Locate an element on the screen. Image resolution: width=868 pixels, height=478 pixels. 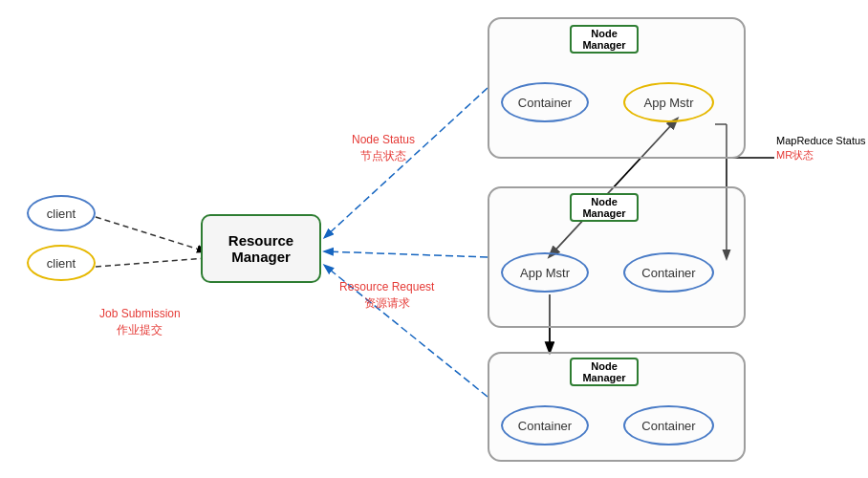
job-submission-label: Job Submission 作业提交 is located at coordinates (140, 322).